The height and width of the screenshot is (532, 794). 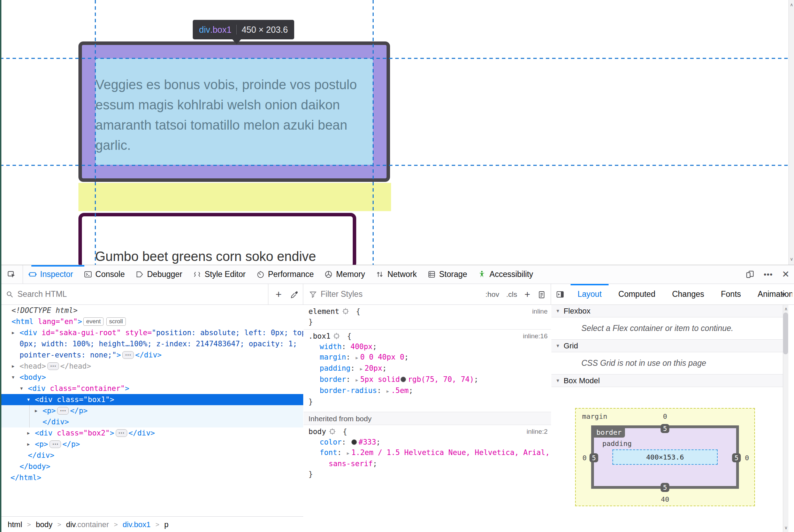 What do you see at coordinates (768, 275) in the screenshot?
I see `more-options-button: •••` at bounding box center [768, 275].